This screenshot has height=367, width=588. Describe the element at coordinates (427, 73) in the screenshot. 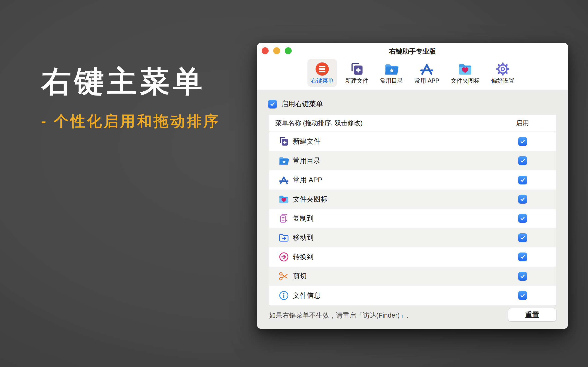

I see `toolbar-item-favorite-apps: 常用 APP` at that location.